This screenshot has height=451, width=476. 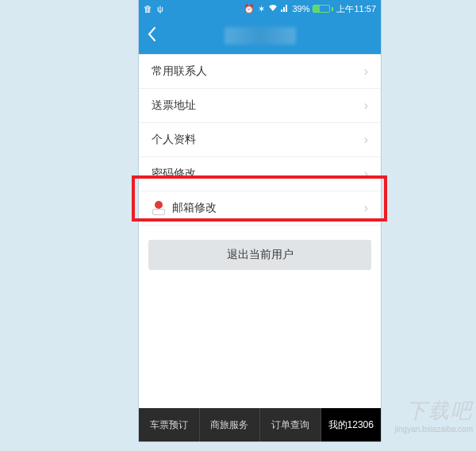 What do you see at coordinates (290, 425) in the screenshot?
I see `nav-orders: 订单查询` at bounding box center [290, 425].